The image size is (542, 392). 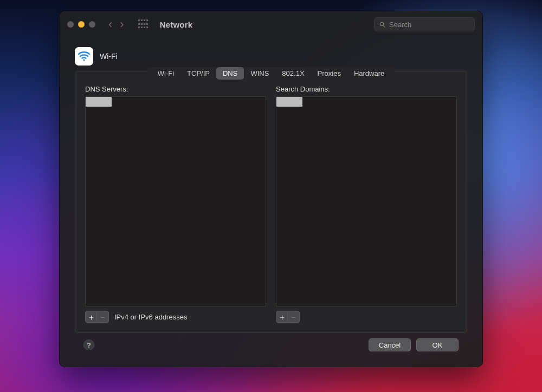 What do you see at coordinates (271, 24) in the screenshot?
I see `titlebar: ‹ › Network Search` at bounding box center [271, 24].